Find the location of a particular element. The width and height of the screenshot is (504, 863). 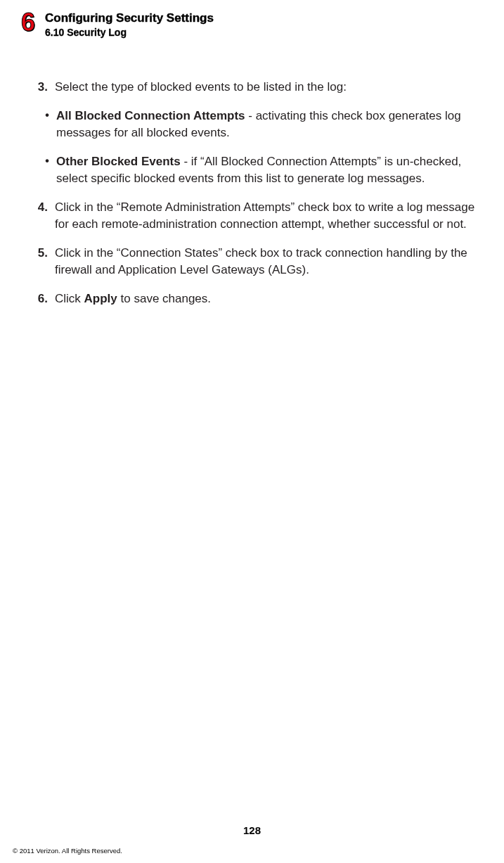

step-text: Select the type of blocked events to be … is located at coordinates (269, 87).